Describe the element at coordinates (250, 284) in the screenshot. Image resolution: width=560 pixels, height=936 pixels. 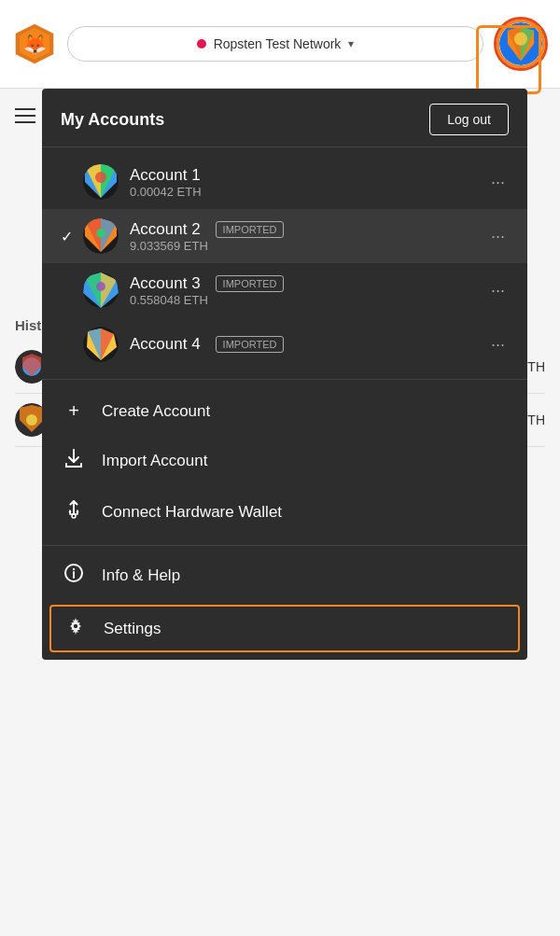
I see `imported-badge-3: IMPORTED` at that location.